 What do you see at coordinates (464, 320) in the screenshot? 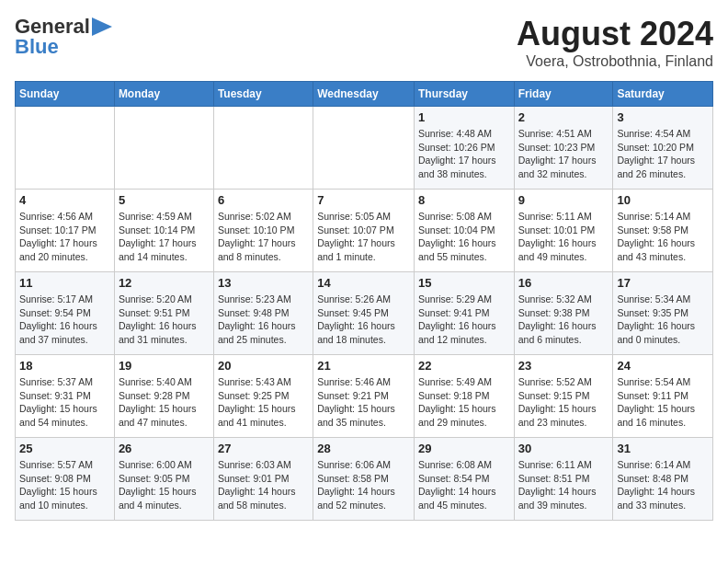
I see `day-info: Sunrise: 5:29 AM Sunset: 9:41 PM Dayligh…` at bounding box center [464, 320].